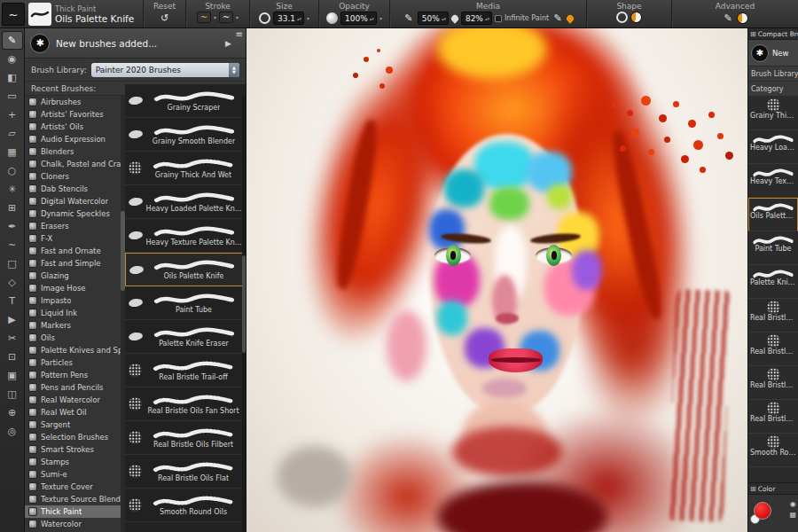 This screenshot has width=798, height=532. I want to click on category-item: Impasto, so click(74, 301).